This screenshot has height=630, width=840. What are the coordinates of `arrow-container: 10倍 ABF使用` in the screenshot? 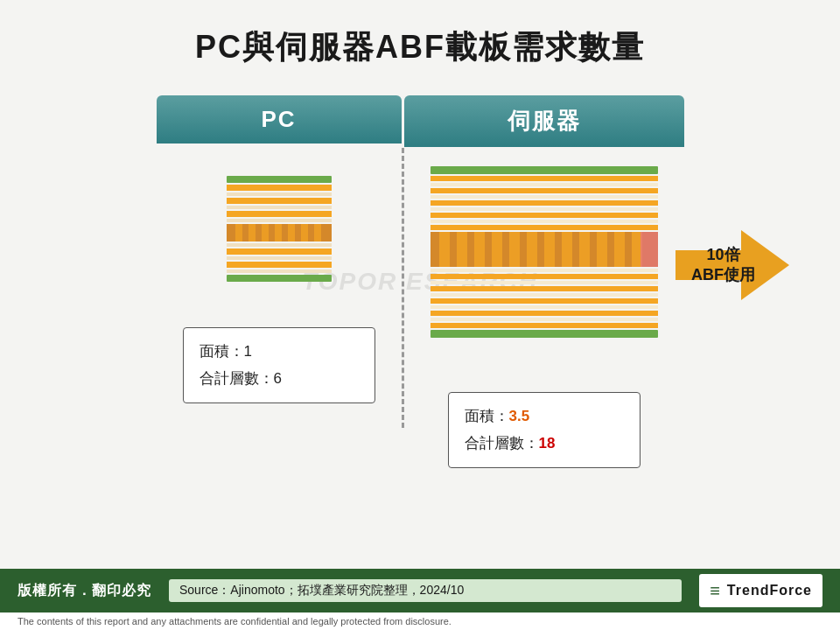 It's located at (732, 265).